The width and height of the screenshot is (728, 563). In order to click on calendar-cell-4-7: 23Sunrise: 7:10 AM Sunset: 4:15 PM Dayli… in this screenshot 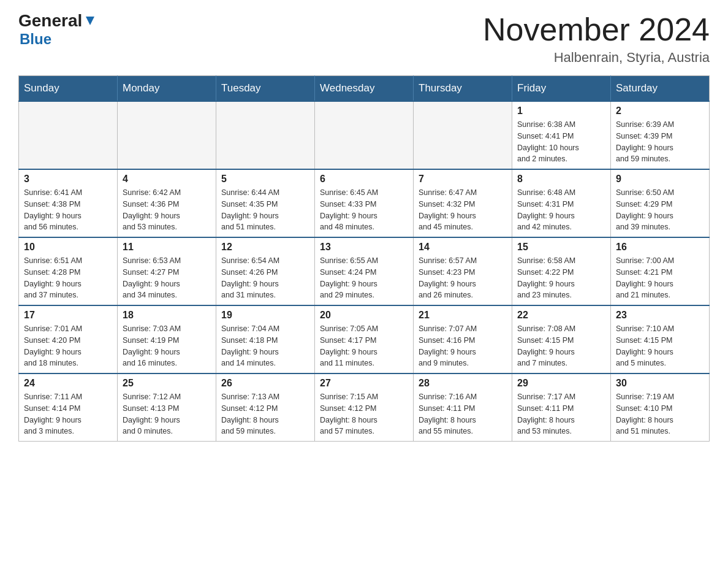, I will do `click(661, 340)`.